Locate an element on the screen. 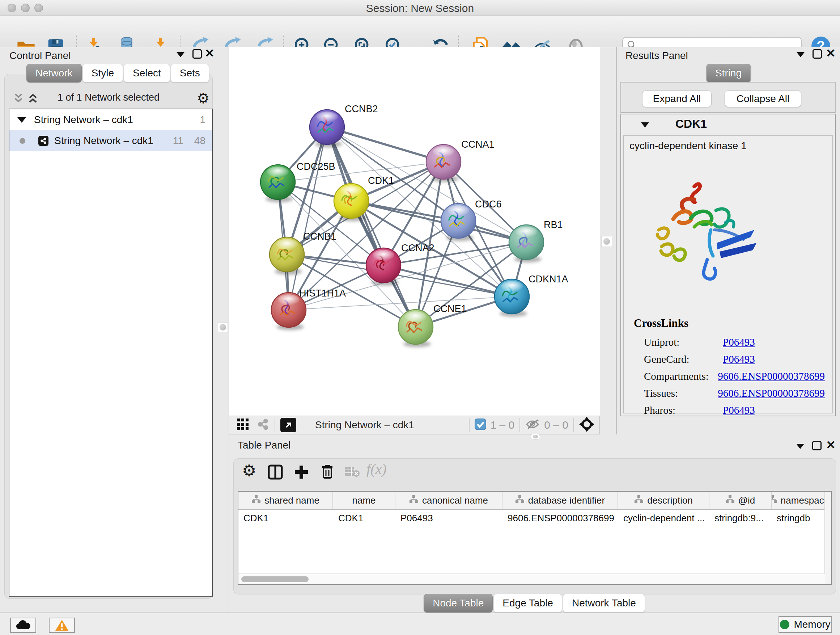 The image size is (840, 635). network-collection-row: String Network – cdk1 1 is located at coordinates (111, 120).